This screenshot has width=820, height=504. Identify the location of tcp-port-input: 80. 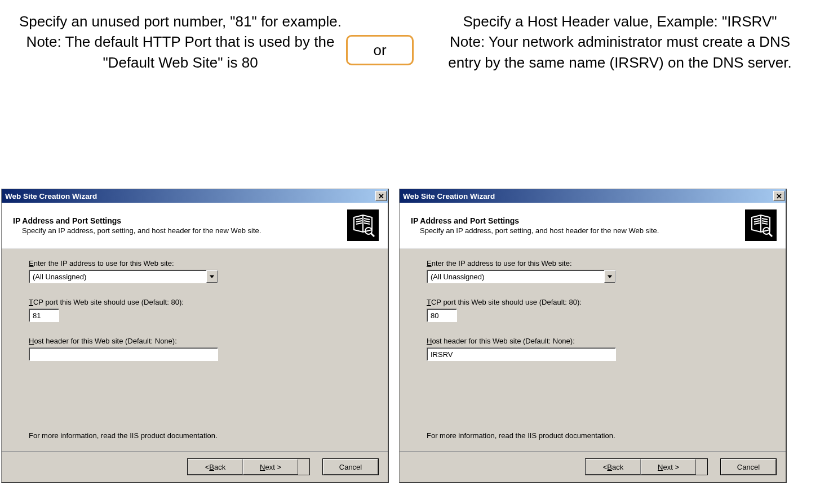
(442, 315).